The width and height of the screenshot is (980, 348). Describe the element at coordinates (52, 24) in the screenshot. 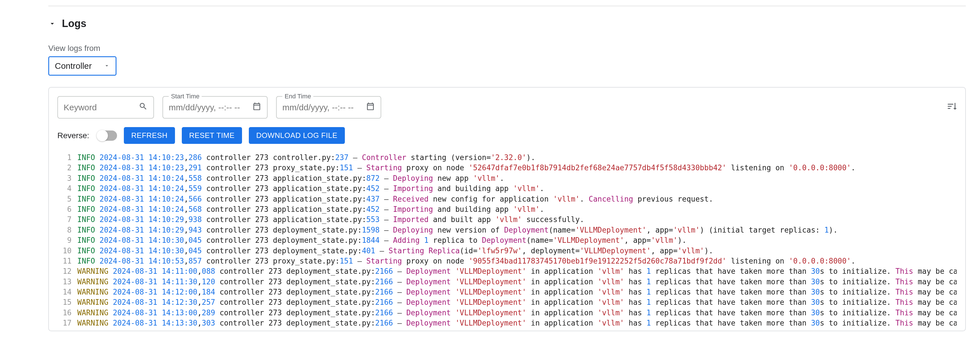

I see `chevron-down-icon` at that location.